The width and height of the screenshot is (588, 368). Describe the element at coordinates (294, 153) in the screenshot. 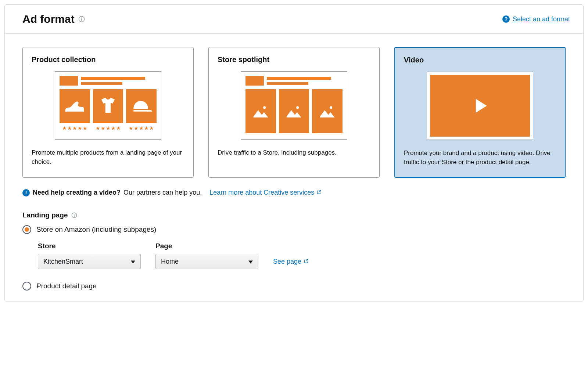

I see `card-desc: Drive traffic to a Store, including subp…` at that location.